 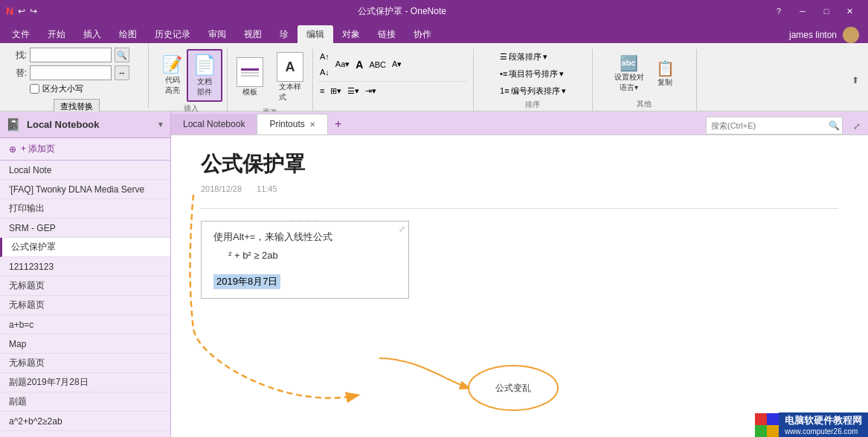 I want to click on font-aa-button: Aa▾, so click(x=342, y=65).